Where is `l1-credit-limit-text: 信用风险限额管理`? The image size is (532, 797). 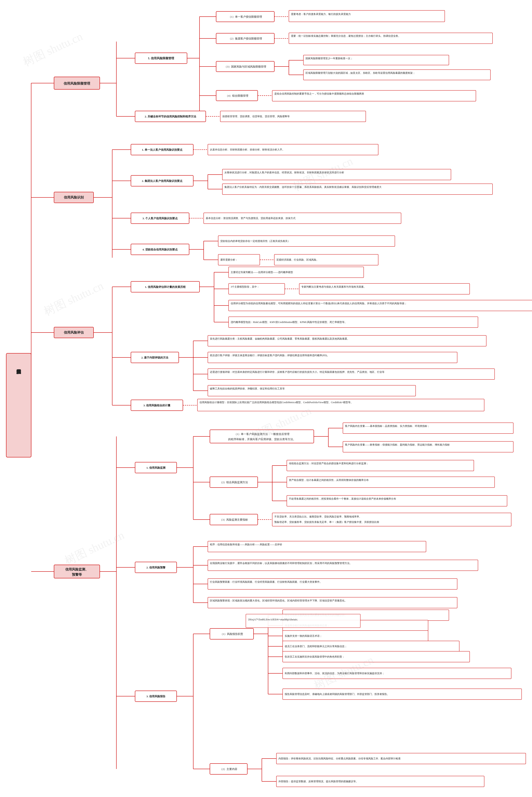 l1-credit-limit-text: 信用风险限额管理 is located at coordinates (77, 83).